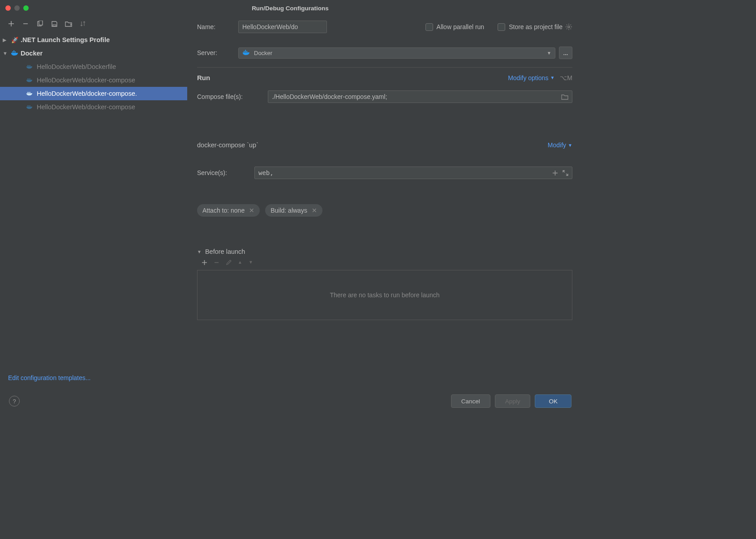 The width and height of the screenshot is (756, 539). Describe the element at coordinates (420, 97) in the screenshot. I see `compose-files-input: ./HelloDockerWeb/docker-compose.yaml;` at that location.